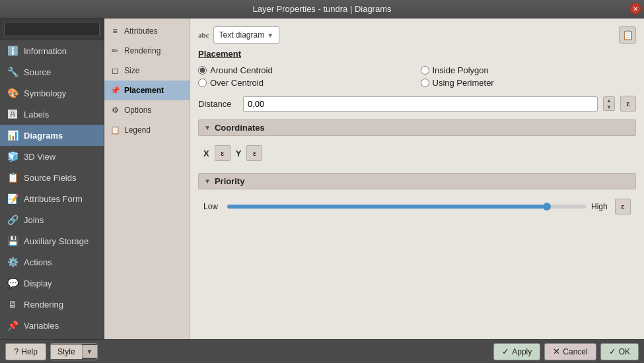 The height and width of the screenshot is (363, 644). Describe the element at coordinates (407, 207) in the screenshot. I see `priority-slider` at that location.